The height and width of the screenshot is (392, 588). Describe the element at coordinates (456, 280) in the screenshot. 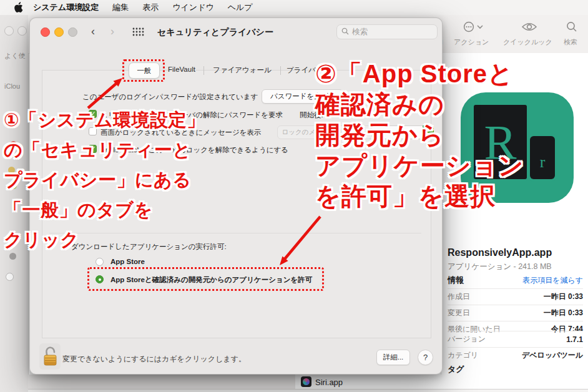

I see `preview-info-header: 情報` at that location.